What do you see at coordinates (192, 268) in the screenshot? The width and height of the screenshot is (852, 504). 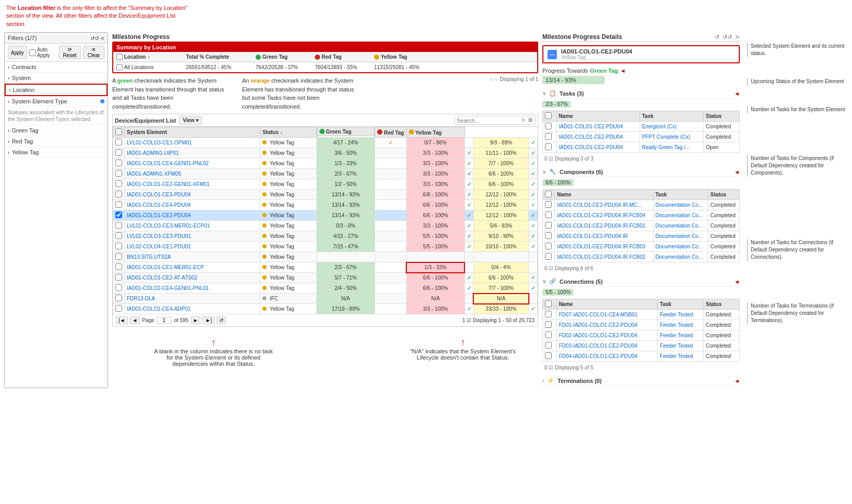 I see `row-name: IAD01-COLO1-CE1-MER01-ECP` at bounding box center [192, 268].